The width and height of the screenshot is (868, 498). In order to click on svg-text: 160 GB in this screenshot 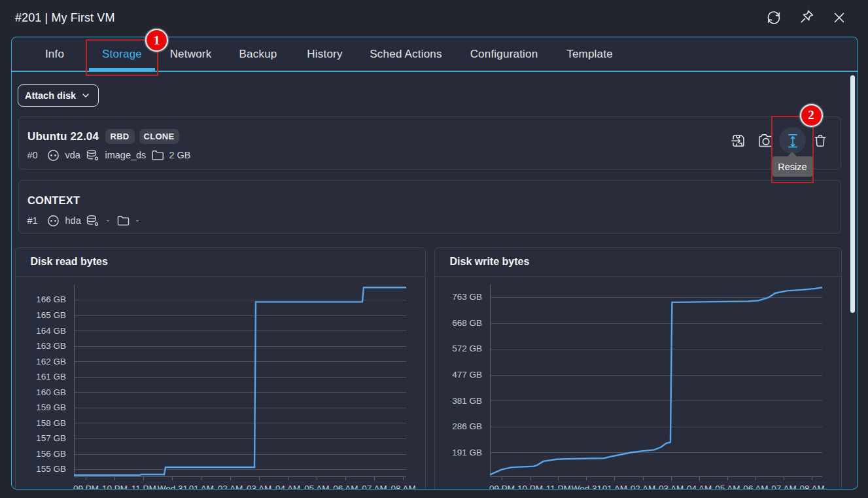, I will do `click(51, 391)`.